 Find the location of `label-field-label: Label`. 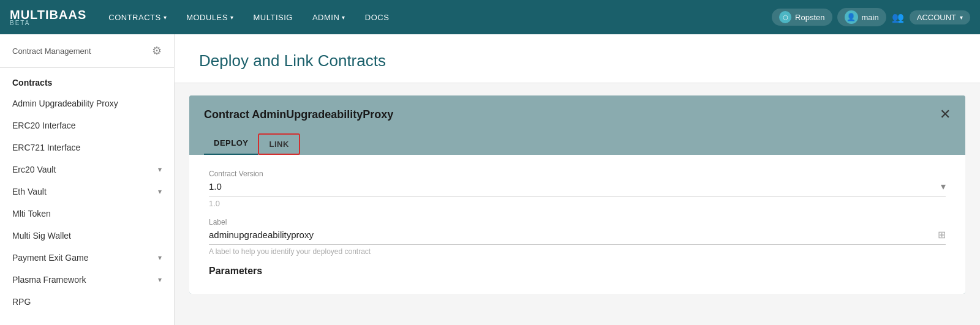

label-field-label: Label is located at coordinates (577, 222).